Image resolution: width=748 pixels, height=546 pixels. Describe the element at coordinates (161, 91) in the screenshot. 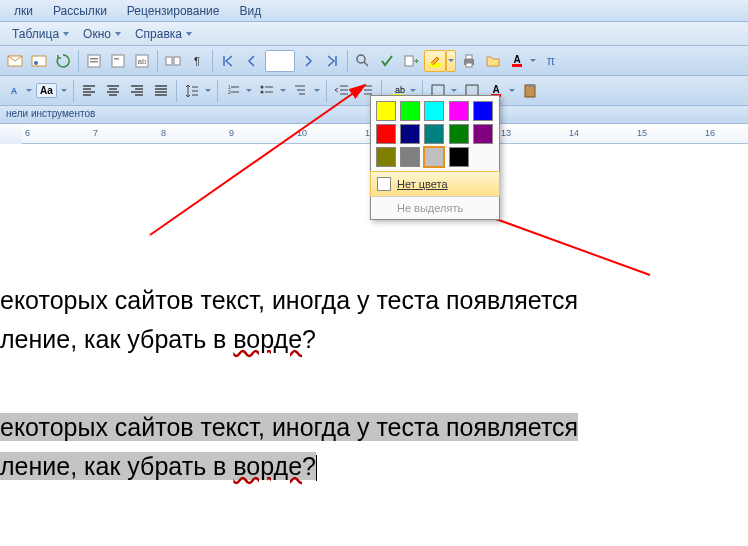

I see `align-justify-icon` at that location.